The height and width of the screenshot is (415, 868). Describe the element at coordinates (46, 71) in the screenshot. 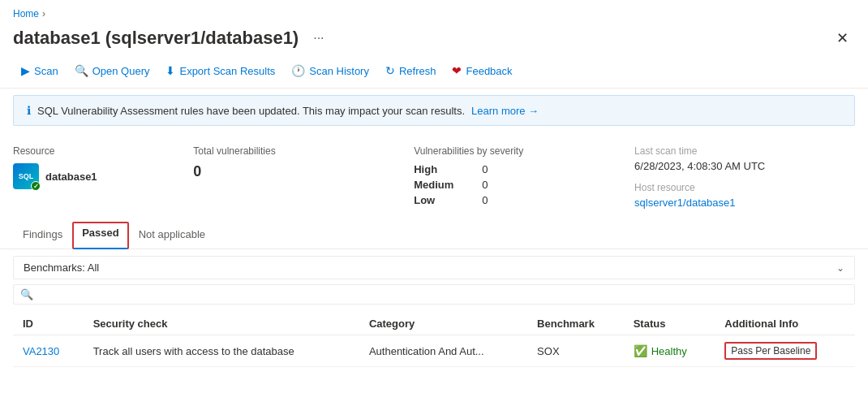

I see `scan-label: Scan` at that location.